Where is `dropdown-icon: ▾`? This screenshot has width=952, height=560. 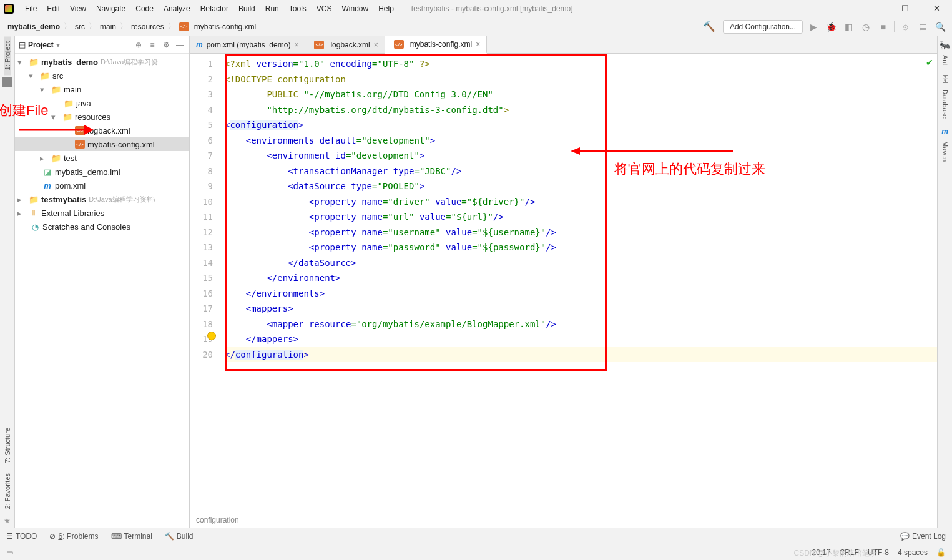 dropdown-icon: ▾ is located at coordinates (58, 45).